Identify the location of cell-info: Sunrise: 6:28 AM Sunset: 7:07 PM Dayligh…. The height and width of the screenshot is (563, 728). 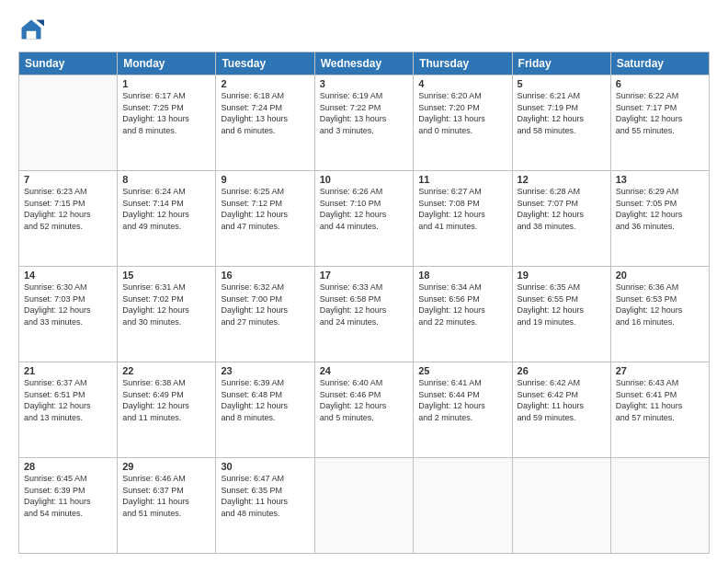
(562, 209).